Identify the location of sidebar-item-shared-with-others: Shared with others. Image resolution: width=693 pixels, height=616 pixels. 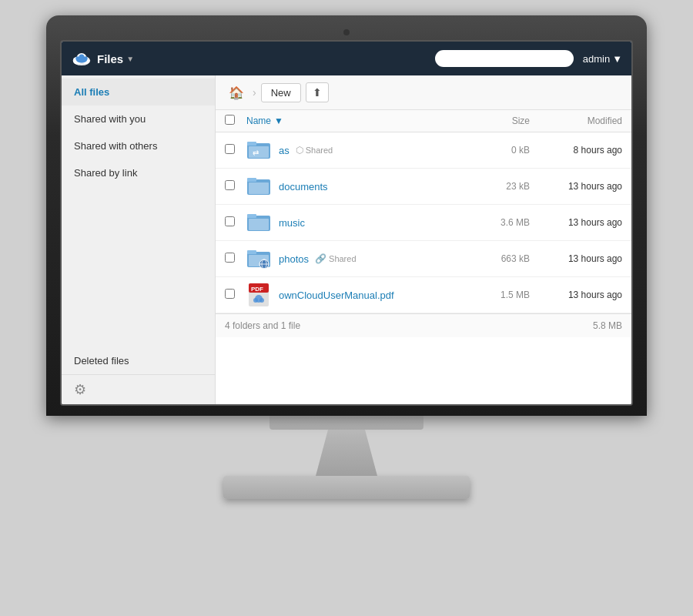
(139, 146).